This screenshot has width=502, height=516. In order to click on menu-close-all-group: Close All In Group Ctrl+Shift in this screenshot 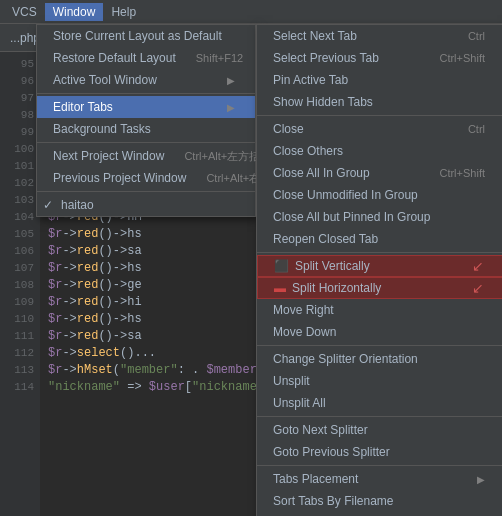, I will do `click(380, 173)`.